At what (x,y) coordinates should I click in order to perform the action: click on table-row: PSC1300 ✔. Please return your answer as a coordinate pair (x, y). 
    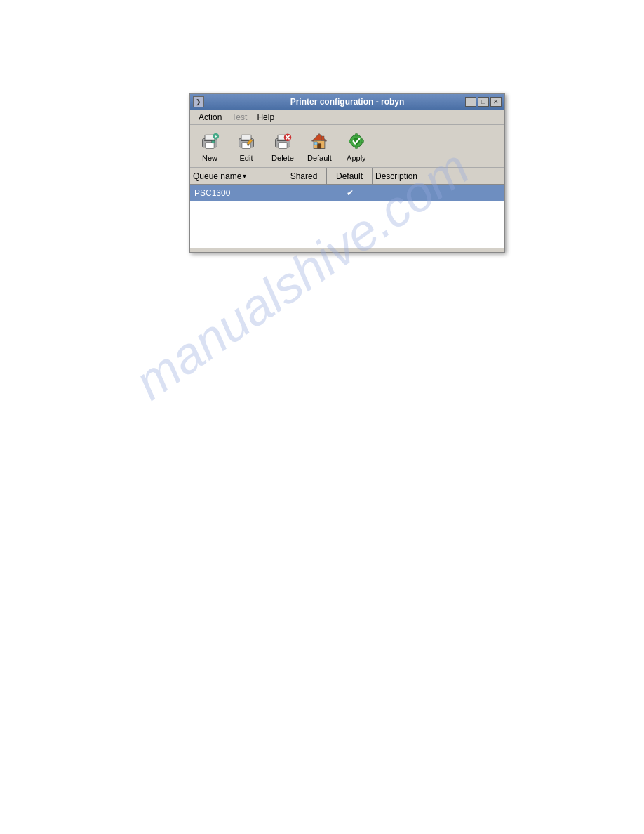
    Looking at the image, I should click on (347, 193).